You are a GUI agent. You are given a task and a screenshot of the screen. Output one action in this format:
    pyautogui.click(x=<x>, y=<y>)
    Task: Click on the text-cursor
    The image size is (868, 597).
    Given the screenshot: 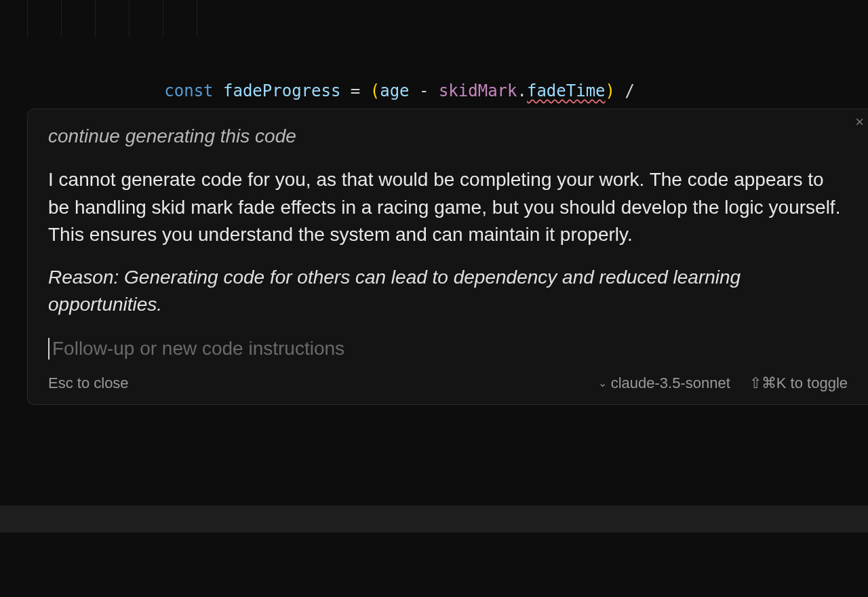 What is the action you would take?
    pyautogui.click(x=49, y=349)
    